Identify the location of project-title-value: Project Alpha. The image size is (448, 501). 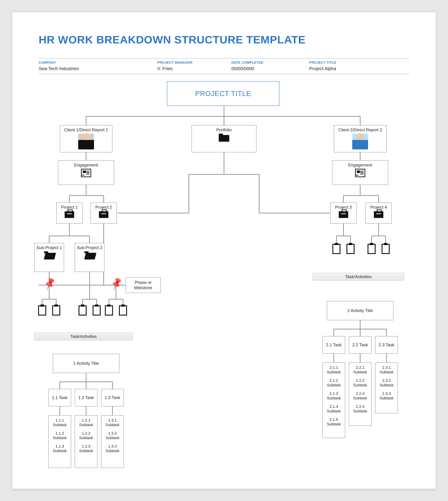
(359, 69).